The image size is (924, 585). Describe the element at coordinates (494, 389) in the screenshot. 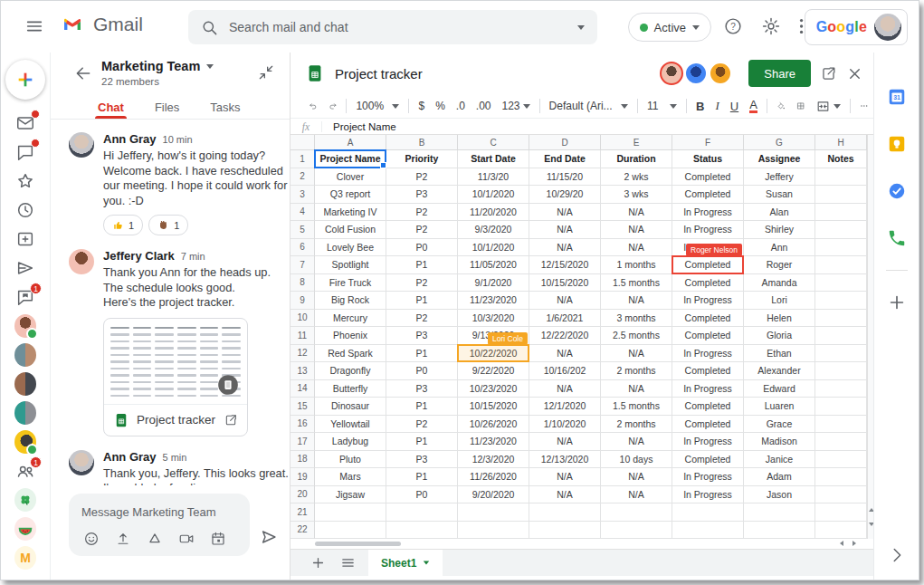

I see `cell-C14: 10/23/2020` at that location.